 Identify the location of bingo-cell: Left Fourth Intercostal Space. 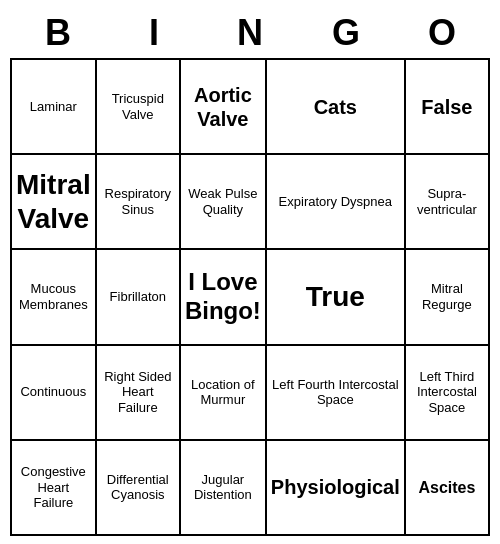
(336, 394).